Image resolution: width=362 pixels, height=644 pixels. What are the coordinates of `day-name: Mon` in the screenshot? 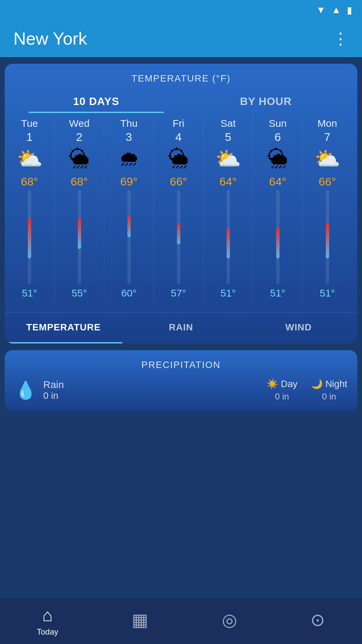 It's located at (327, 123).